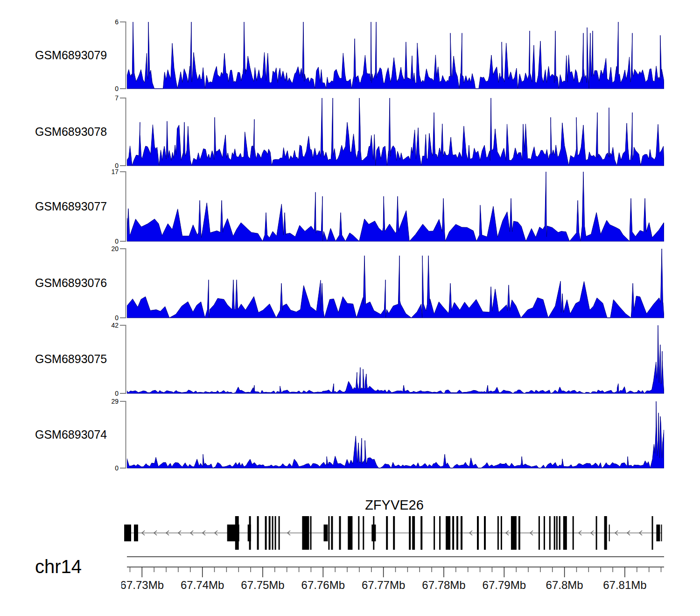 This screenshot has width=700, height=616. Describe the element at coordinates (504, 585) in the screenshot. I see `axis-tick-label: 67.79Mb` at that location.